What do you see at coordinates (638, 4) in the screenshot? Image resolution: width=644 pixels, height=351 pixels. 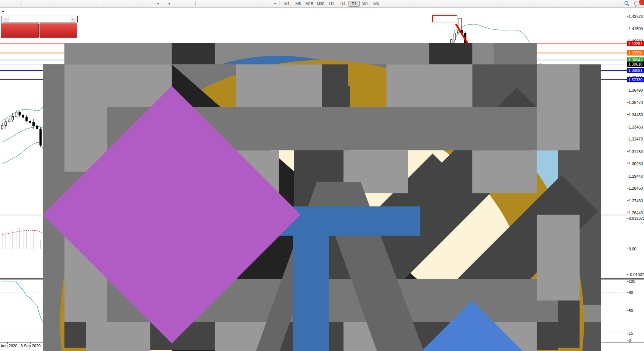 I see `notifications-button` at bounding box center [638, 4].